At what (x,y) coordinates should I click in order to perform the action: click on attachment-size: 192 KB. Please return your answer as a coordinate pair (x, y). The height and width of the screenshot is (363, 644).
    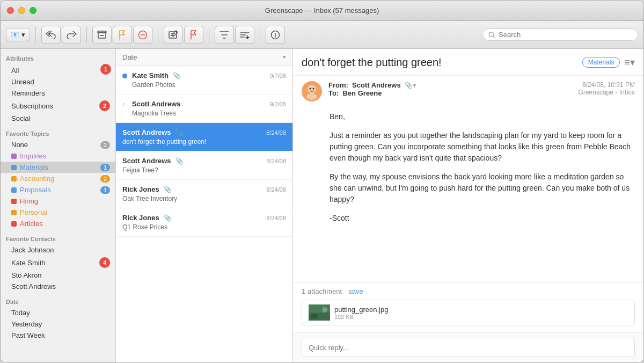
    Looking at the image, I should click on (361, 317).